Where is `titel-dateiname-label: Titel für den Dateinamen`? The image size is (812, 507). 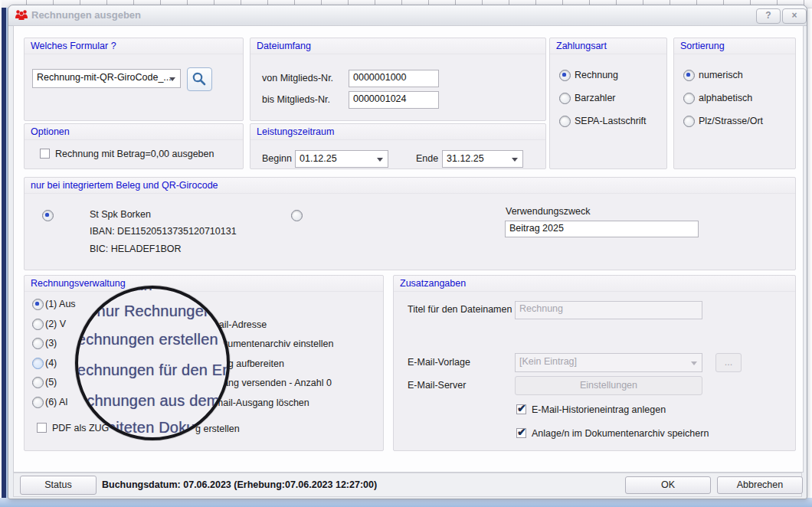 titel-dateiname-label: Titel für den Dateinamen is located at coordinates (460, 309).